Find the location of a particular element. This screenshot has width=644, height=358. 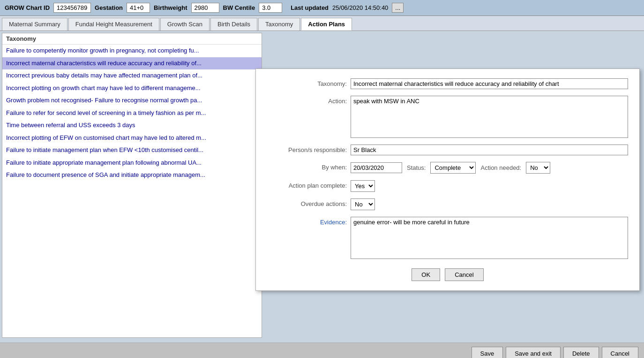

action-plan-complete-row: Action plan complete: Yes No is located at coordinates (448, 186).